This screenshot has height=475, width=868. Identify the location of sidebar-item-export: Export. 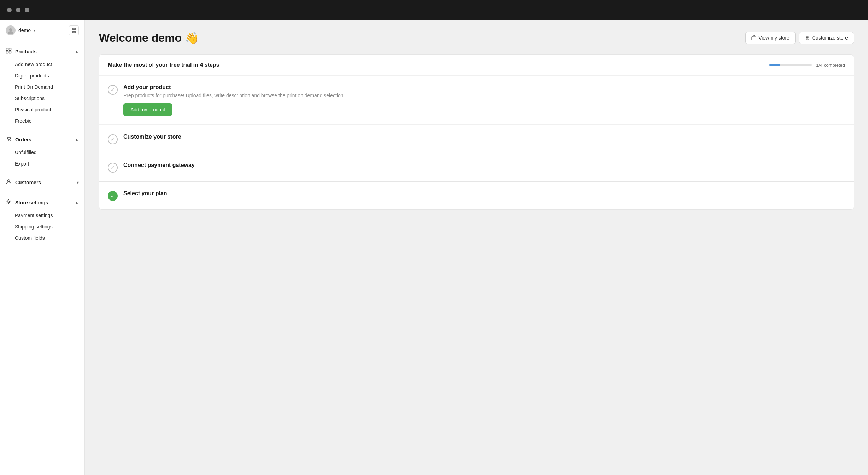
(42, 164).